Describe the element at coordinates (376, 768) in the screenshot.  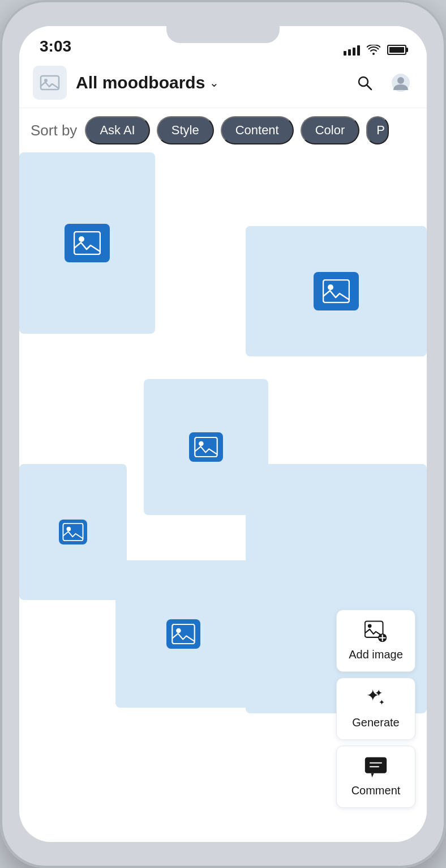
I see `comment-icon` at that location.